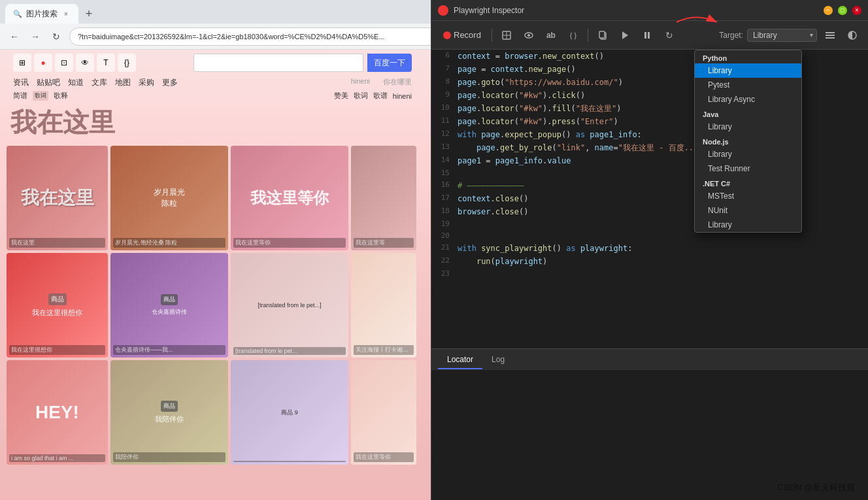 This screenshot has width=868, height=500. What do you see at coordinates (748, 169) in the screenshot?
I see `dropdown-item-nodejs-testrunner: Test Runner` at bounding box center [748, 169].